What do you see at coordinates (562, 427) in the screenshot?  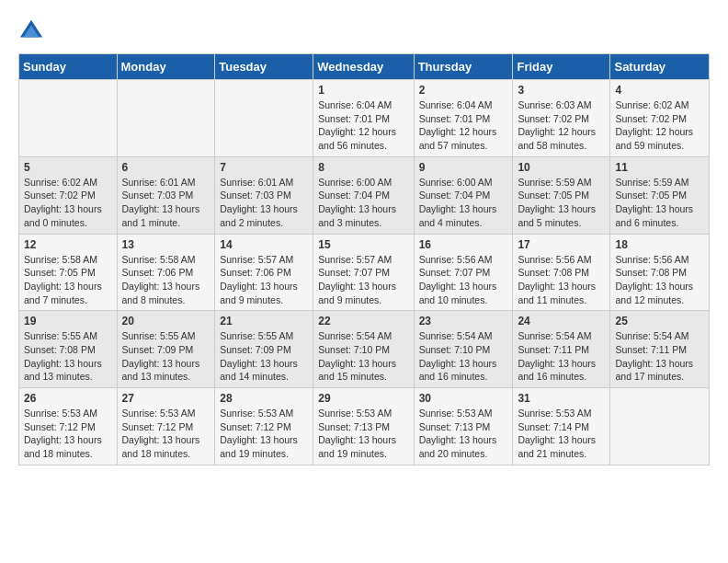 I see `calendar-cell: 31Sunrise: 5:53 AM Sunset: 7:14 PM Dayli…` at bounding box center [562, 427].